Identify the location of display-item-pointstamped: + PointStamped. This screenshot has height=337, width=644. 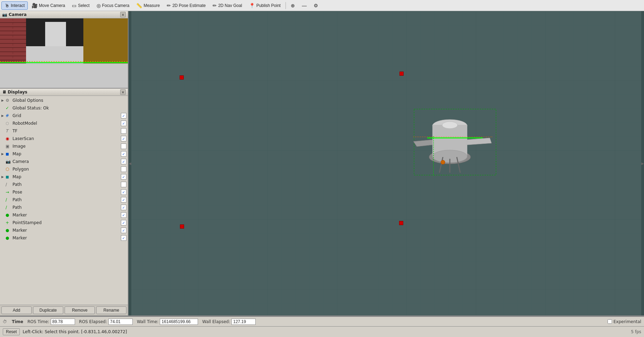
(64, 223).